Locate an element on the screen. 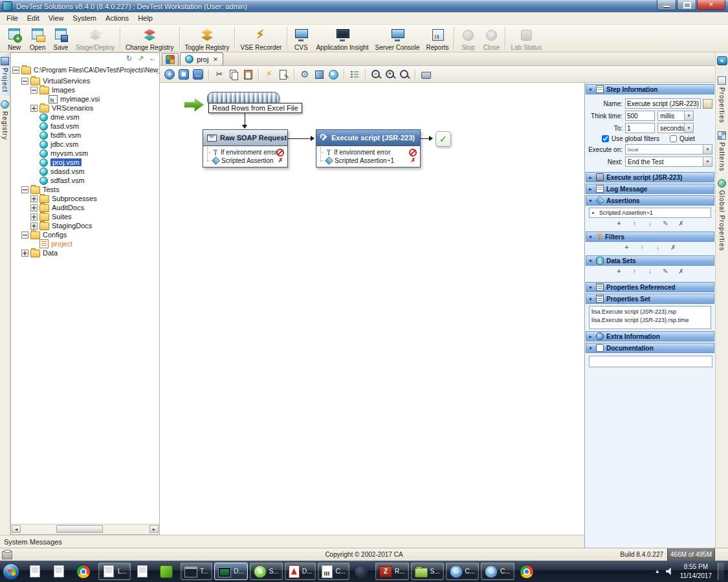  tree-item: Tests is located at coordinates (85, 189).